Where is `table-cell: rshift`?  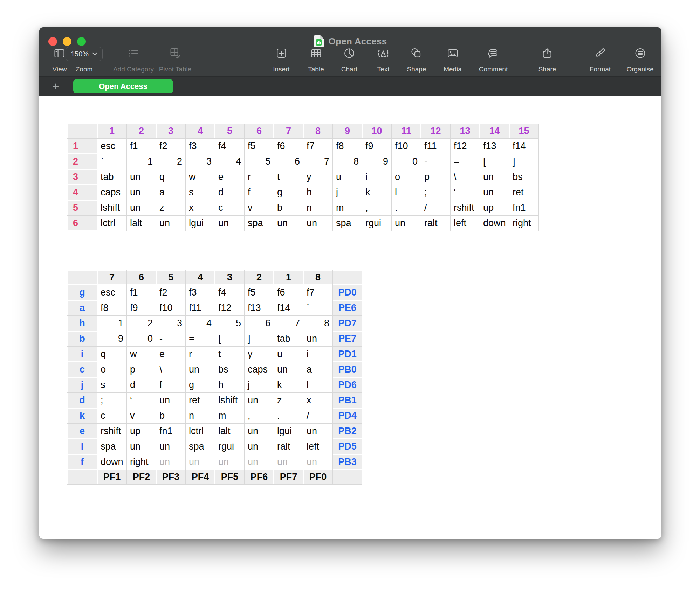
table-cell: rshift is located at coordinates (465, 208).